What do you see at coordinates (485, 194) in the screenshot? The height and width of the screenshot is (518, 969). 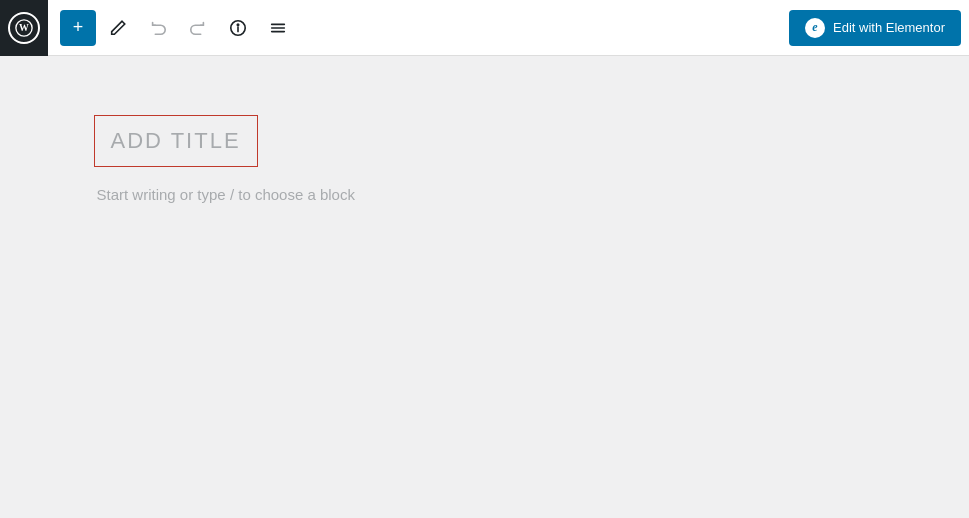 I see `block-placeholder: Start writing or type / to choose a bloc…` at bounding box center [485, 194].